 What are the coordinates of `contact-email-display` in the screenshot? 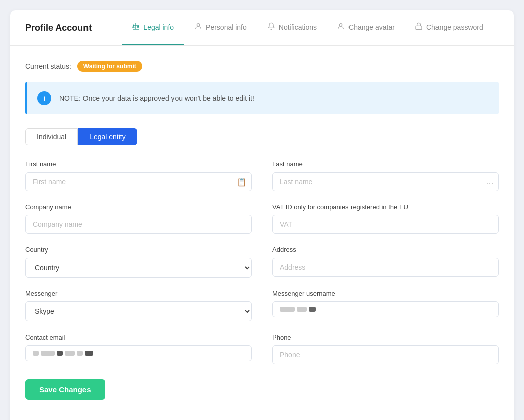 It's located at (139, 353).